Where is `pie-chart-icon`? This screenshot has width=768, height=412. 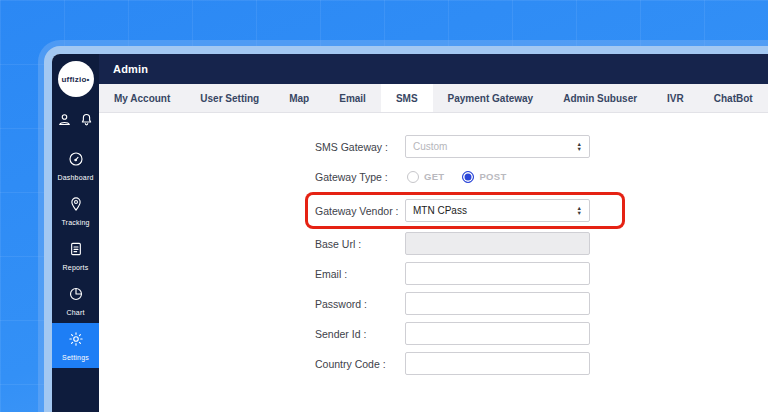
pie-chart-icon is located at coordinates (76, 296).